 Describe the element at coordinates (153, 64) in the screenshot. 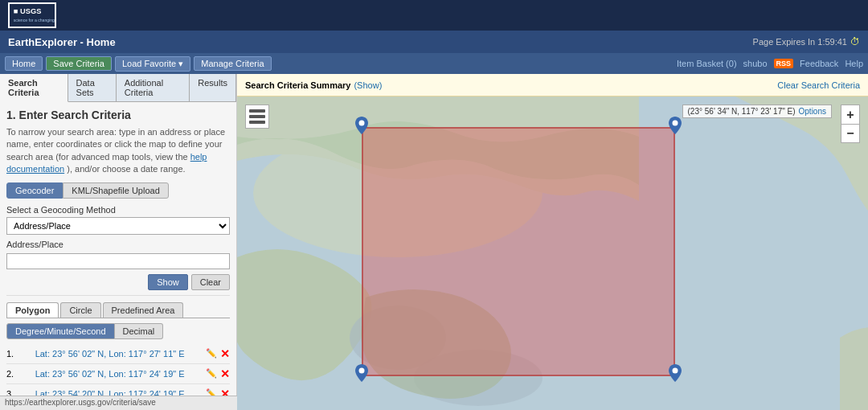

I see `load-favorite-button: Load Favorite ▾` at that location.